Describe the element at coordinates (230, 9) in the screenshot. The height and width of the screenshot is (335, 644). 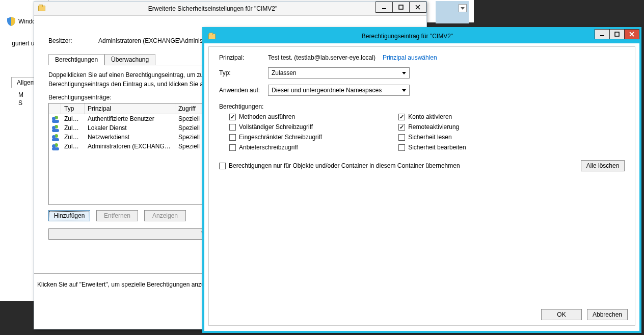
I see `titlebar: Erweiterte Sicherheitseinstellungen für …` at that location.